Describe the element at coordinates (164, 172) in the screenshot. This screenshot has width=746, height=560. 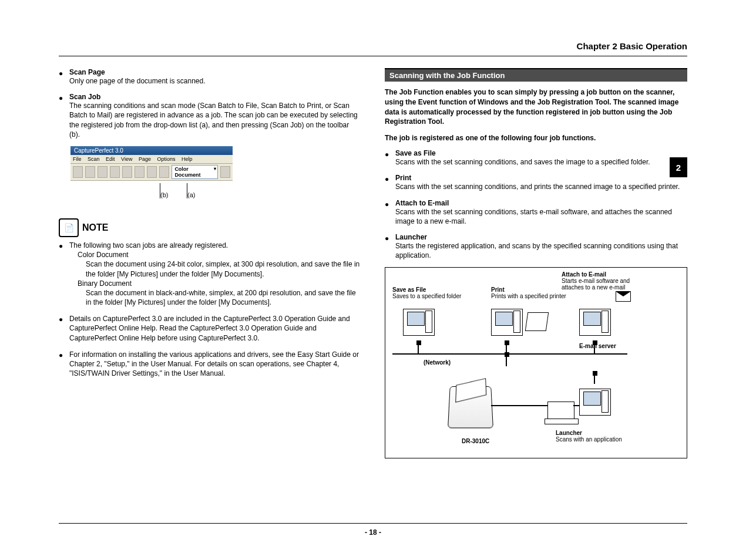
I see `scan-job-button-icon` at that location.